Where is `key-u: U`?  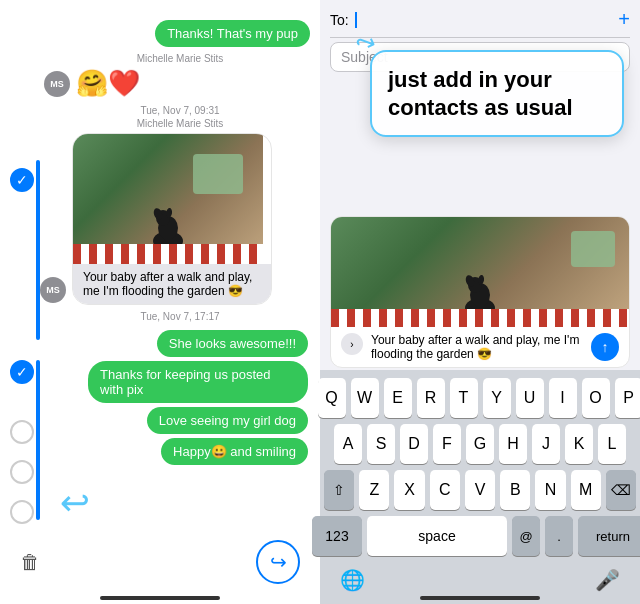 key-u: U is located at coordinates (530, 398).